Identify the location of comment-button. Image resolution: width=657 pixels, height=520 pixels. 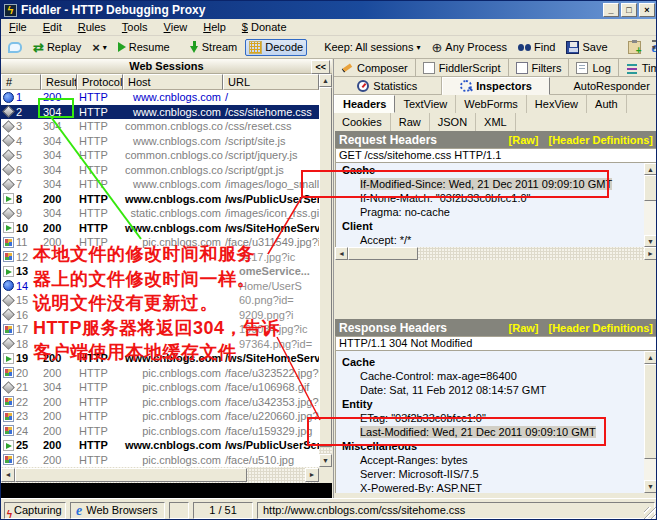
(15, 48).